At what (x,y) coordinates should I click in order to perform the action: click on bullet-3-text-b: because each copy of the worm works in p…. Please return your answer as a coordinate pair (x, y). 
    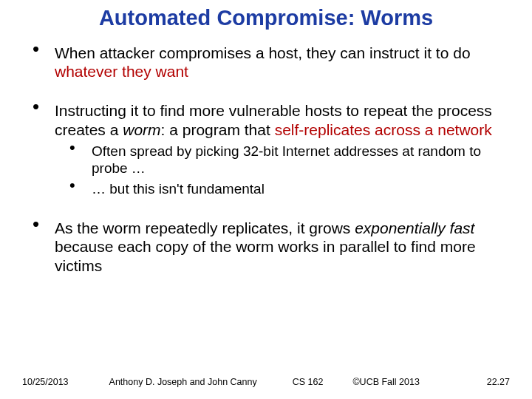
    Looking at the image, I should click on (265, 256).